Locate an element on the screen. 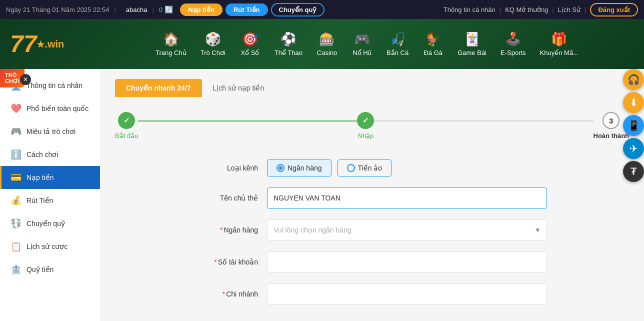 The width and height of the screenshot is (644, 321). game2-icon: 🎮 is located at coordinates (16, 132).